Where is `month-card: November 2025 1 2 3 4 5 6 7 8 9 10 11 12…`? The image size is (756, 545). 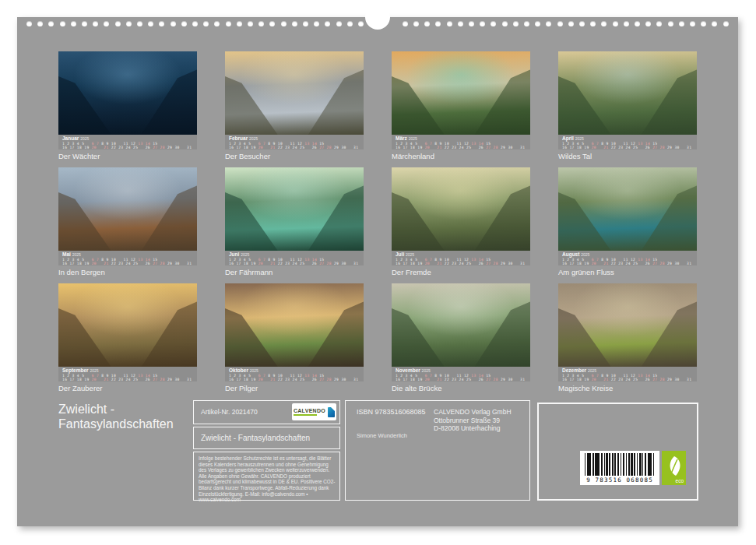
month-card: November 2025 1 2 3 4 5 6 7 8 9 10 11 12… is located at coordinates (461, 338).